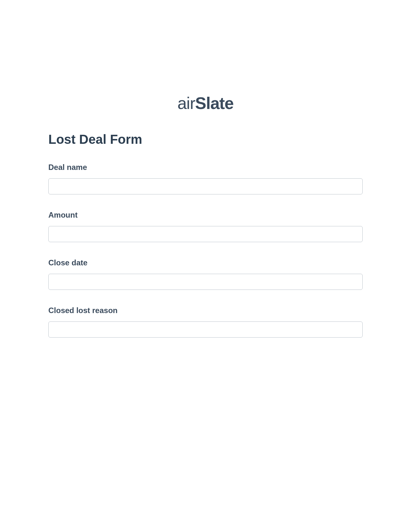 The width and height of the screenshot is (411, 532). I want to click on form-title: Lost Deal Form, so click(206, 139).